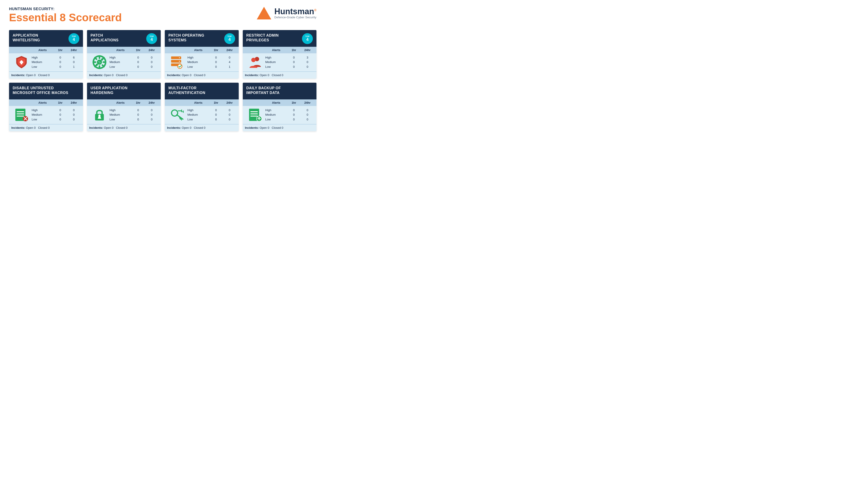 The image size is (868, 488). I want to click on shield-red-icon, so click(22, 62).